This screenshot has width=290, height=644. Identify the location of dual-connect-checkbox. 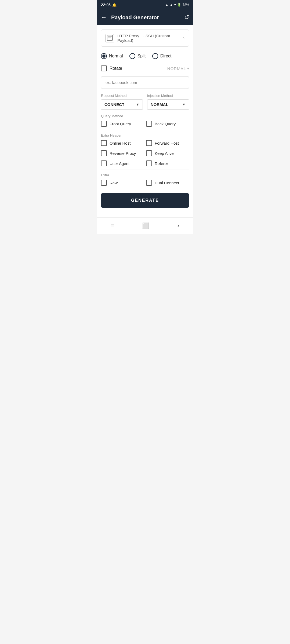
(149, 183).